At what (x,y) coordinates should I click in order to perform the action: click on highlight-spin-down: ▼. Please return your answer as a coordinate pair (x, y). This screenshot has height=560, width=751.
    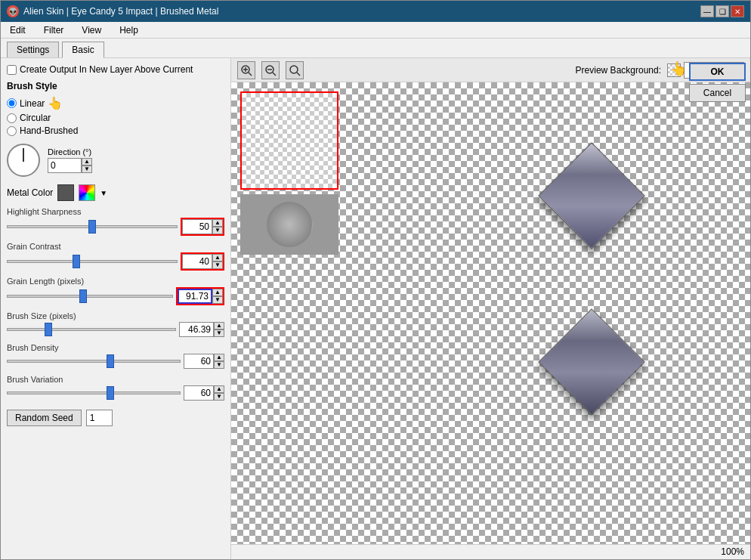
    Looking at the image, I should click on (218, 230).